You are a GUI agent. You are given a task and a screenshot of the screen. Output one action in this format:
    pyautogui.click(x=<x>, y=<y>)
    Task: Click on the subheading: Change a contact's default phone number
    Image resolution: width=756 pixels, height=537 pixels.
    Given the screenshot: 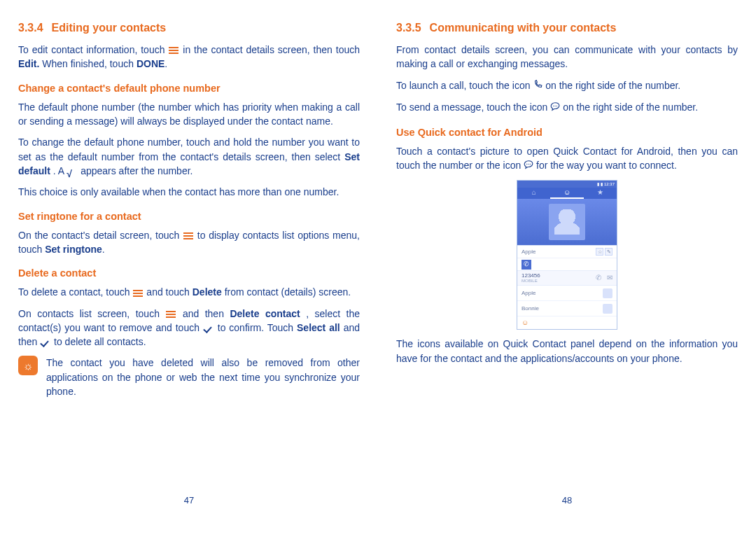 What is the action you would take?
    pyautogui.click(x=189, y=88)
    